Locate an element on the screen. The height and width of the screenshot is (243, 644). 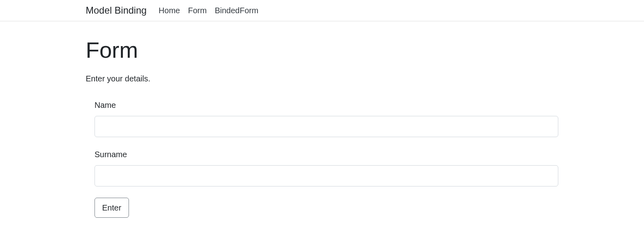
form-group-name: Name is located at coordinates (326, 118).